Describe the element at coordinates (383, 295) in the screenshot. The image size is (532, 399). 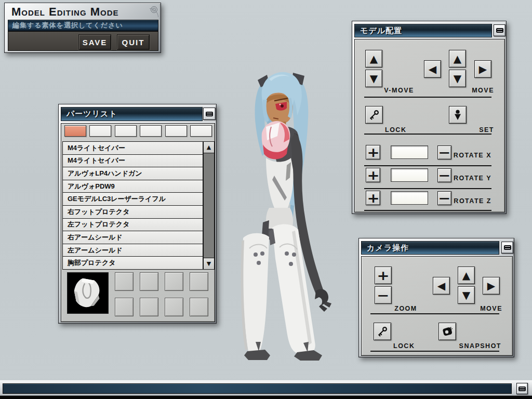
I see `zoom-out-button: −` at that location.